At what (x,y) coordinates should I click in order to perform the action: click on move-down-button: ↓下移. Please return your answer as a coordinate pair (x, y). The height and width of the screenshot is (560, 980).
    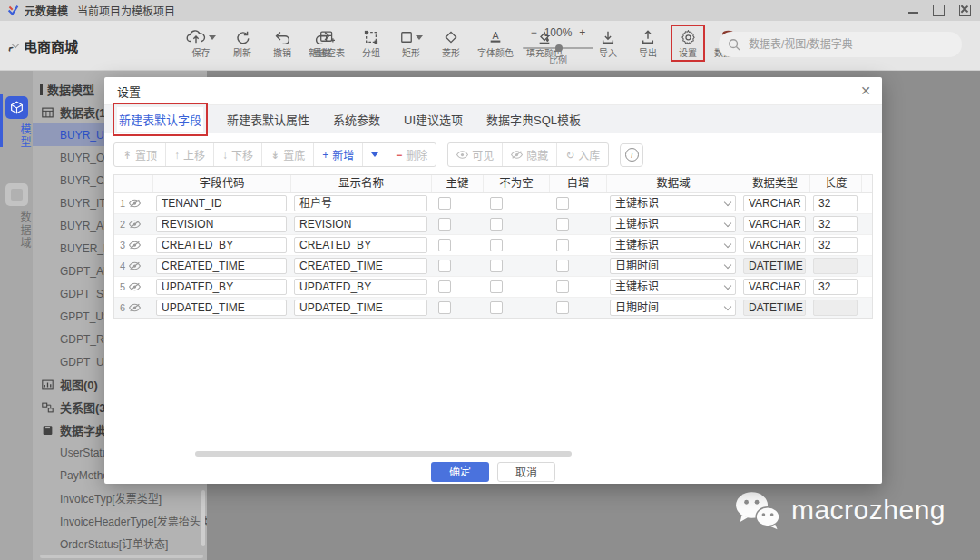
    Looking at the image, I should click on (238, 154).